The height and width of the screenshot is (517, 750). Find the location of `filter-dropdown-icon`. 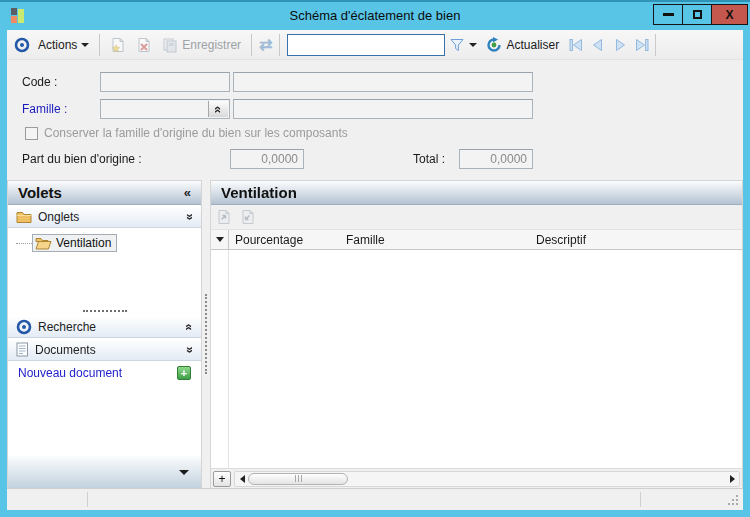

filter-dropdown-icon is located at coordinates (473, 45).